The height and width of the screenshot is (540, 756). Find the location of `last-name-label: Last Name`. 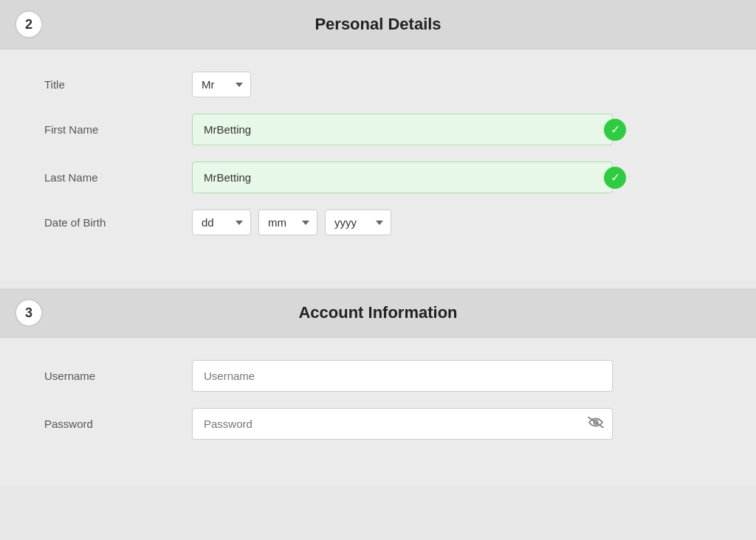

last-name-label: Last Name is located at coordinates (118, 177).